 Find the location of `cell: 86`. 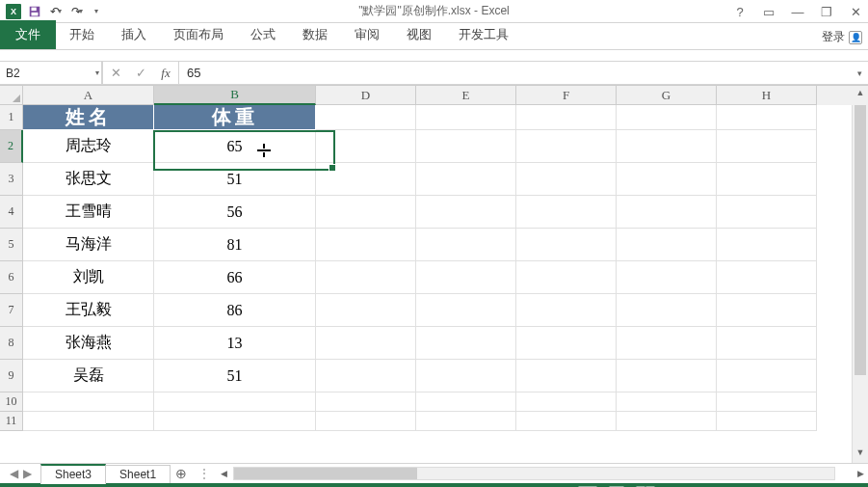

cell: 86 is located at coordinates (235, 311).